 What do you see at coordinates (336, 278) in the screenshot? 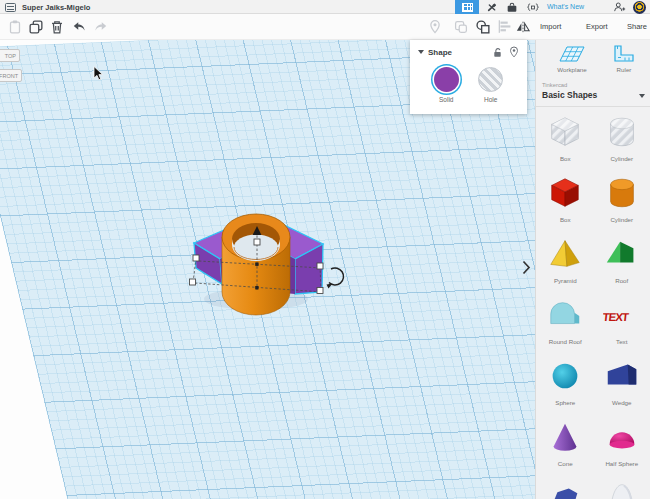
I see `rotate-handle` at bounding box center [336, 278].